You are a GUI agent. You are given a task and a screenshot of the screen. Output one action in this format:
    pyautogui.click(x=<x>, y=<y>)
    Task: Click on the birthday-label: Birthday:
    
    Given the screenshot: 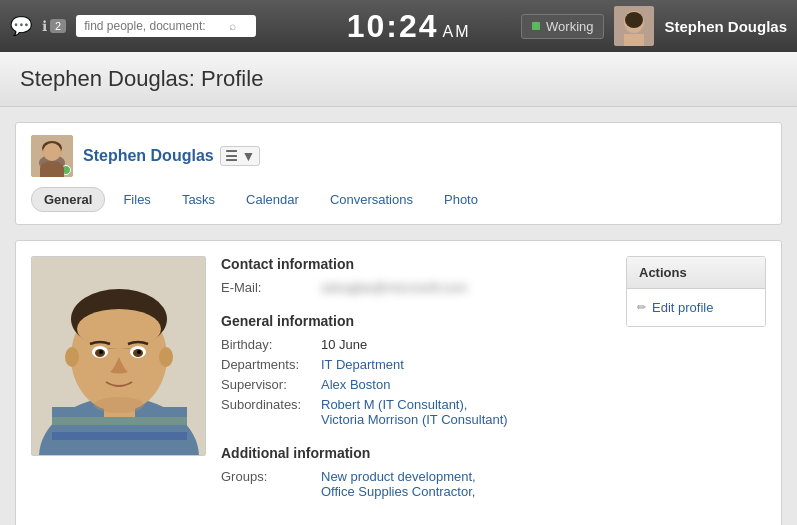 What is the action you would take?
    pyautogui.click(x=266, y=344)
    